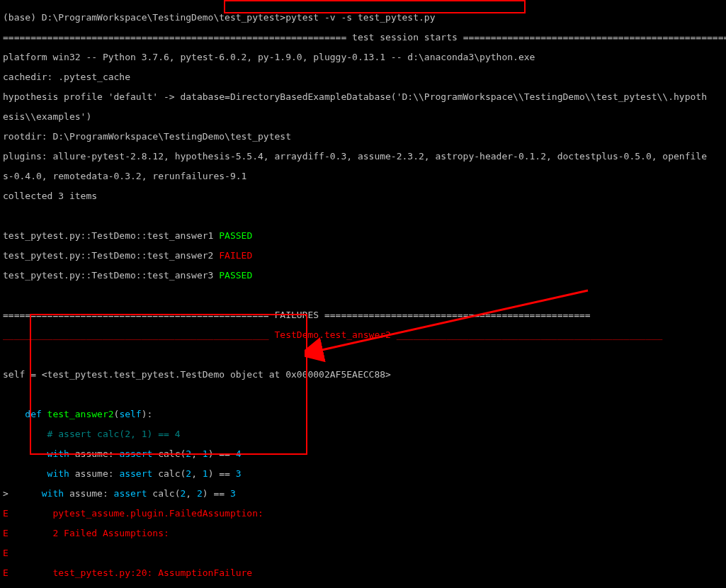  I want to click on code-def: def test_answer2(self):, so click(363, 414).